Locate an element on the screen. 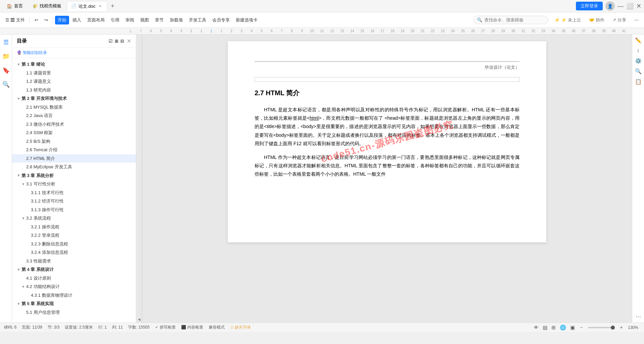 The width and height of the screenshot is (644, 344). right-icon-3: ⚙️ is located at coordinates (638, 61).